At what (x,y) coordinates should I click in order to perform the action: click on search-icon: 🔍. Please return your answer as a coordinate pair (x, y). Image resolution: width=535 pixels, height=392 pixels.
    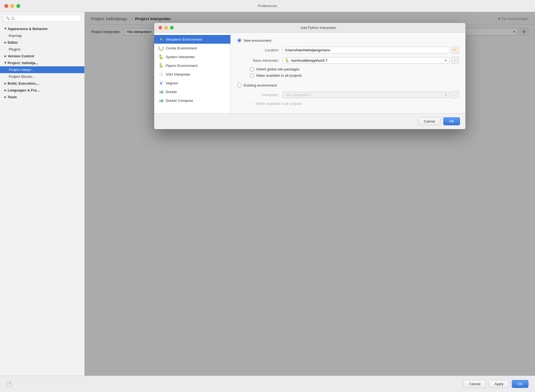
    Looking at the image, I should click on (8, 18).